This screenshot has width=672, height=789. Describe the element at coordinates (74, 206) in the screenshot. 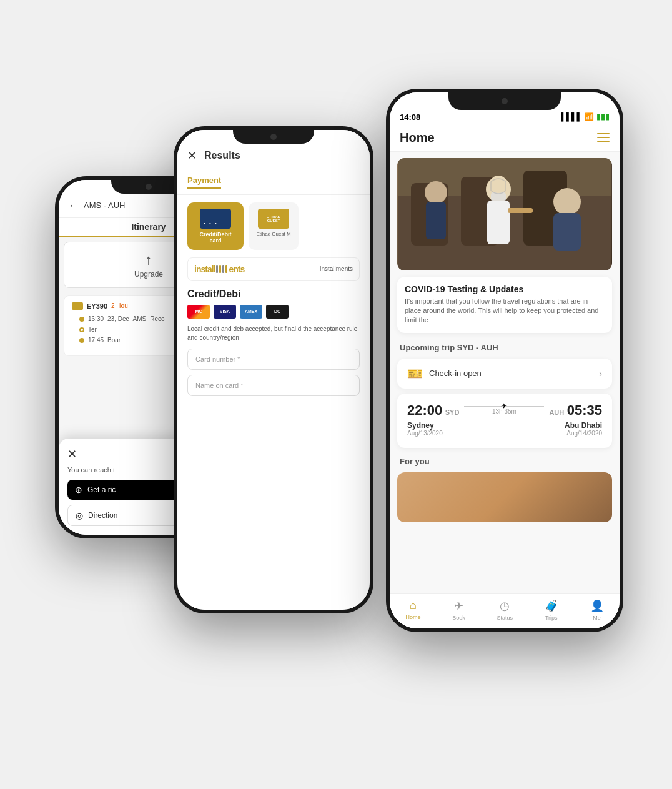

I see `back-arrow-icon: ←` at that location.